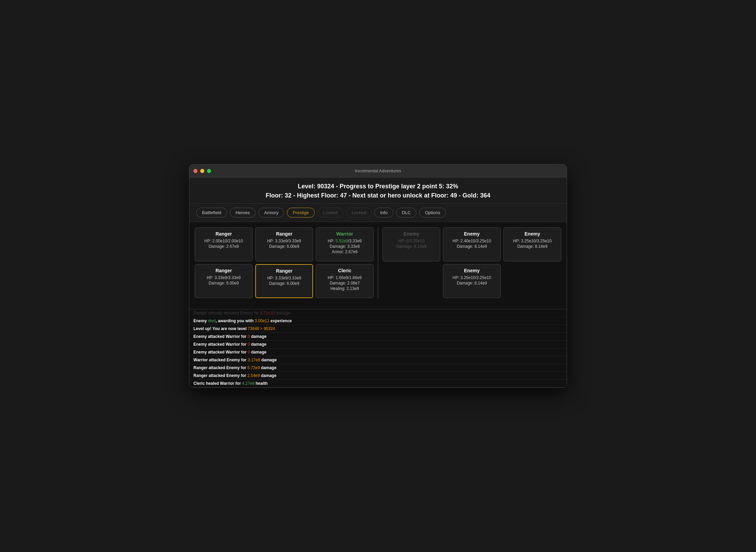 The height and width of the screenshot is (552, 756). Describe the element at coordinates (211, 213) in the screenshot. I see `nav-btn-battlefield-0: Battlefield` at that location.